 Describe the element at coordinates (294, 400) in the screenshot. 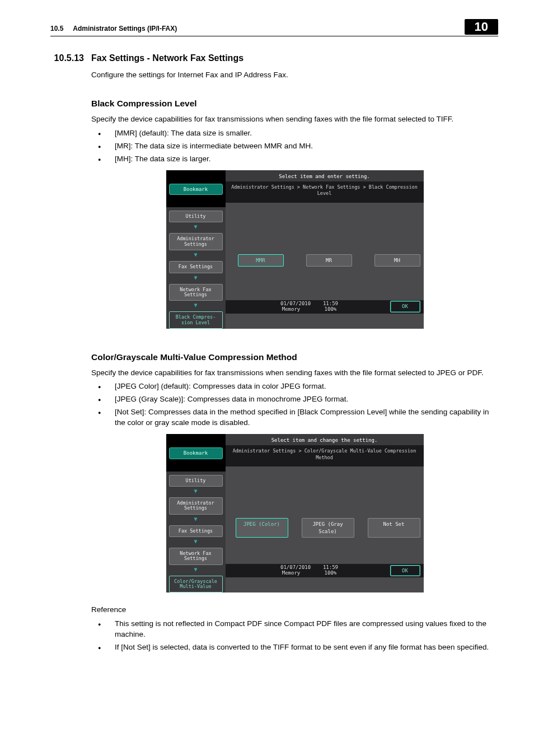

I see `list-item: [JPEG (Gray Scale)]: Compresses data in …` at that location.